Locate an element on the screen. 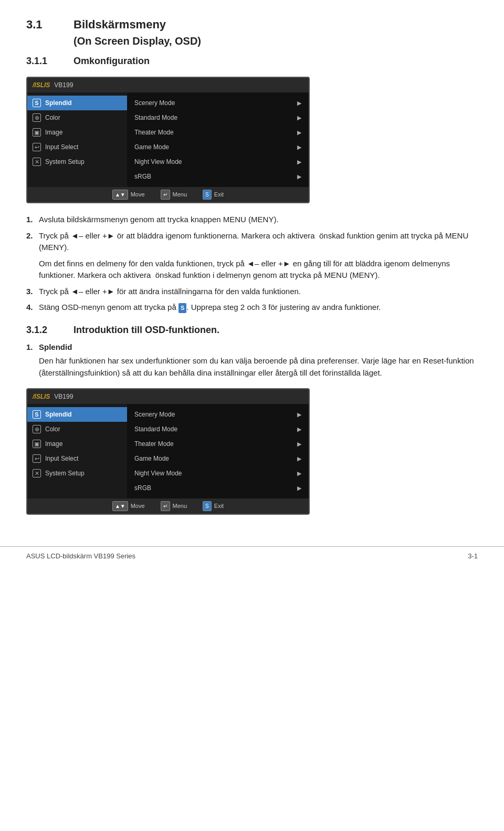 This screenshot has width=504, height=831. nightview-arrow-1: ▶ is located at coordinates (299, 162).